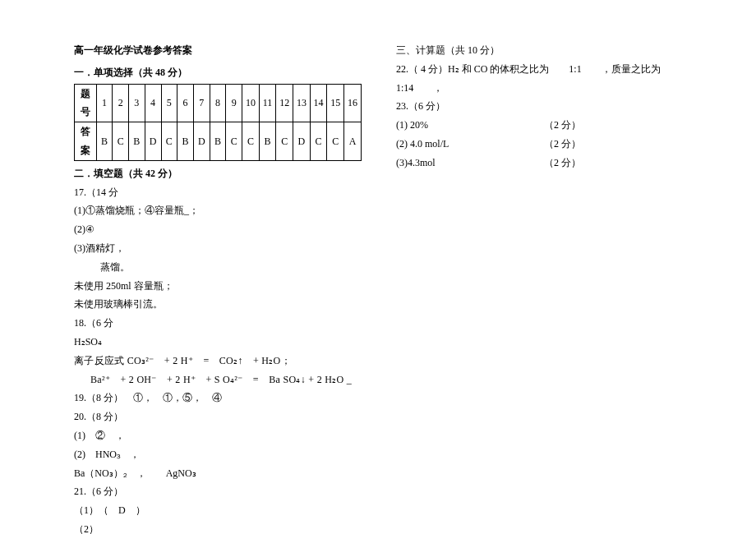 This screenshot has width=756, height=534. I want to click on cell: 14, so click(319, 104).